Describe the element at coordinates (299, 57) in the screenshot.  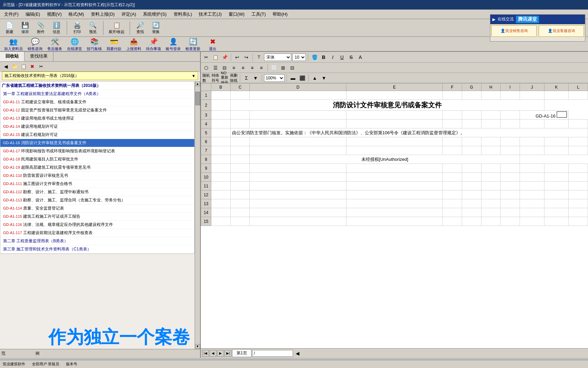
I see `font-size-select: 10` at that location.